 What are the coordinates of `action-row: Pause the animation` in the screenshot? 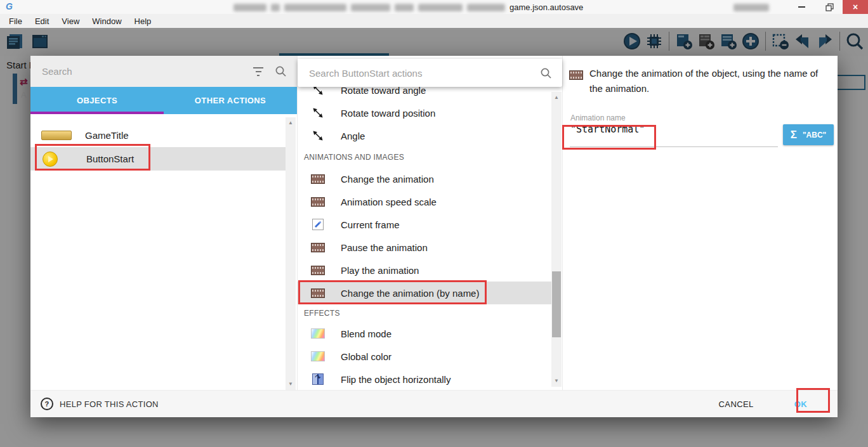 It's located at (424, 247).